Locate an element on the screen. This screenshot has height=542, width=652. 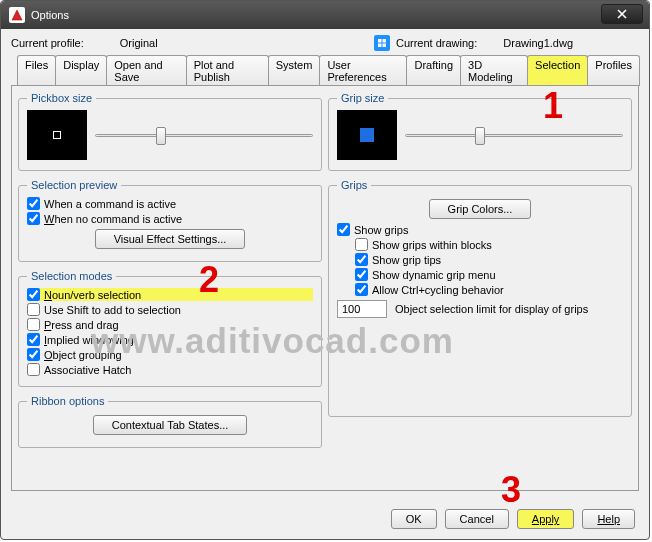
show-grips: Show grips is located at coordinates (480, 230).